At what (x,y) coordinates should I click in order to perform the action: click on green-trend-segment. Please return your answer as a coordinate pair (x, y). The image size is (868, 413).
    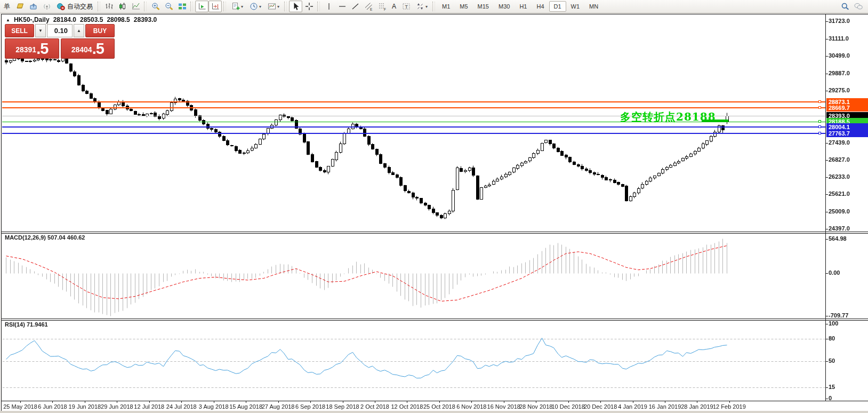
    Looking at the image, I should click on (715, 121).